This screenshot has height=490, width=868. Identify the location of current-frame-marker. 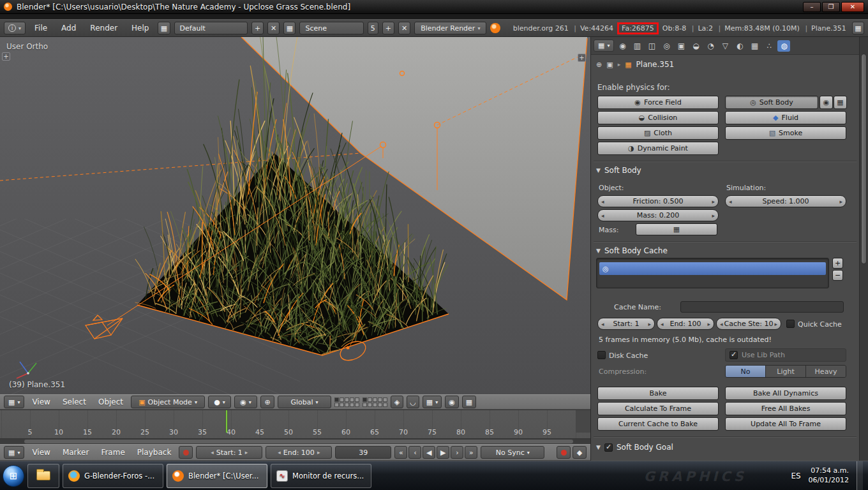
(227, 421).